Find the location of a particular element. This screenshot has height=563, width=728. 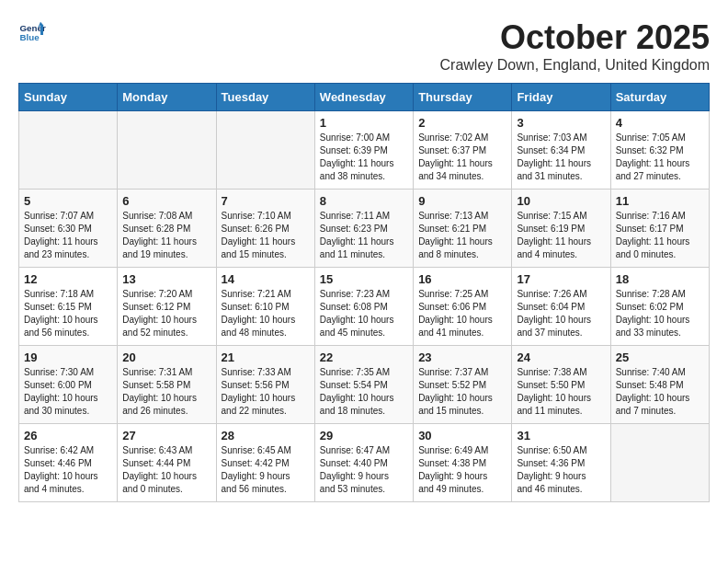

day-info: Sunrise: 7:13 AM Sunset: 6:21 PM Dayligh… is located at coordinates (462, 236).